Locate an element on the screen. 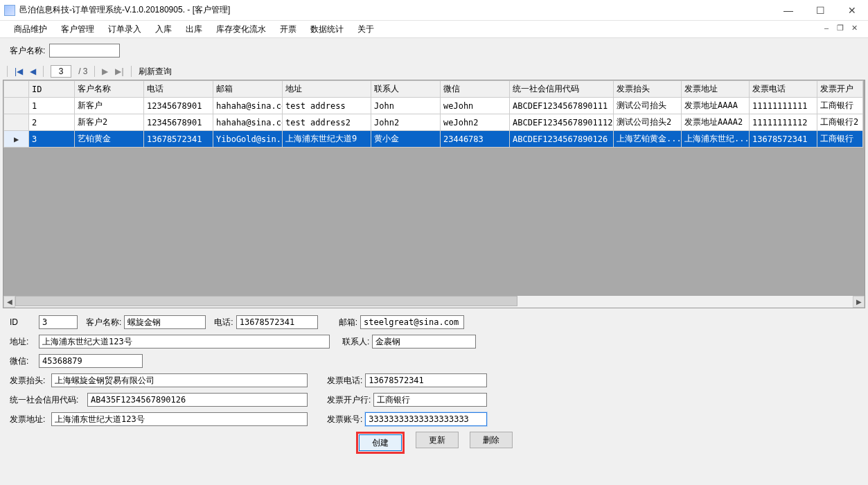 The height and width of the screenshot is (485, 868). col-inv-tel: 发票电话 is located at coordinates (783, 89).